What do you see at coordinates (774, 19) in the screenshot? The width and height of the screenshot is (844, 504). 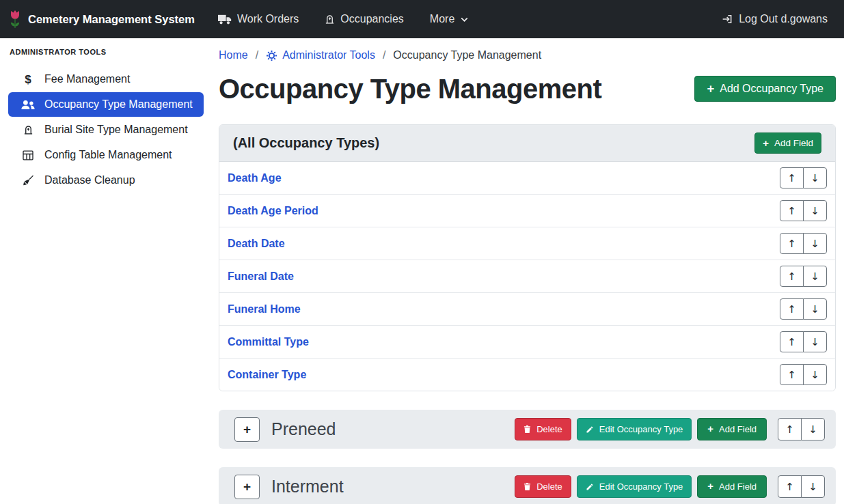 I see `logout-link: Log Out d.gowans` at bounding box center [774, 19].